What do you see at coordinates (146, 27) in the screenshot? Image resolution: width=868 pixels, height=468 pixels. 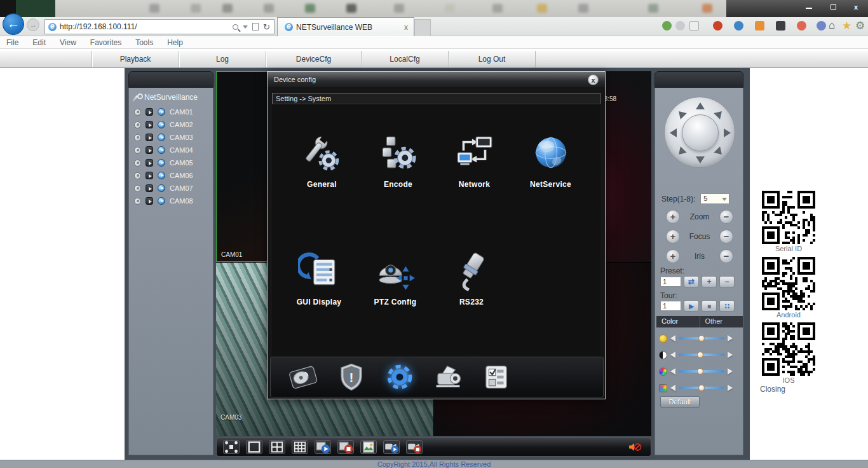 I see `url-text: http://192.168.100.111/` at bounding box center [146, 27].